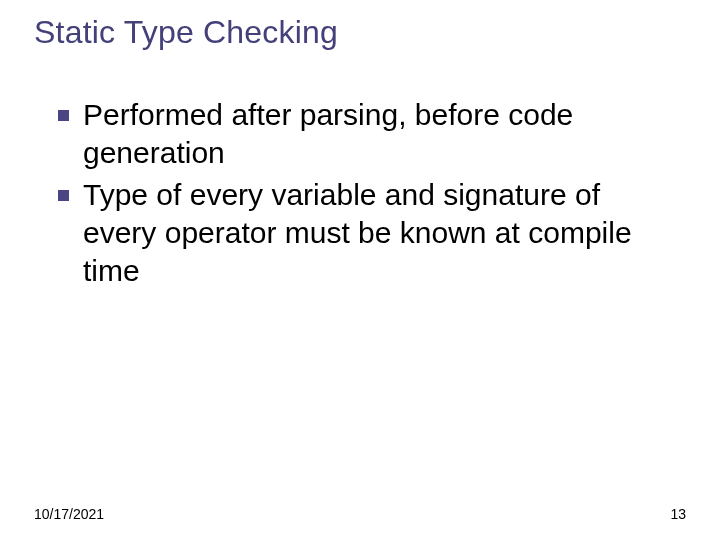 This screenshot has width=720, height=540. Describe the element at coordinates (678, 514) in the screenshot. I see `footer-page-number: 13` at that location.